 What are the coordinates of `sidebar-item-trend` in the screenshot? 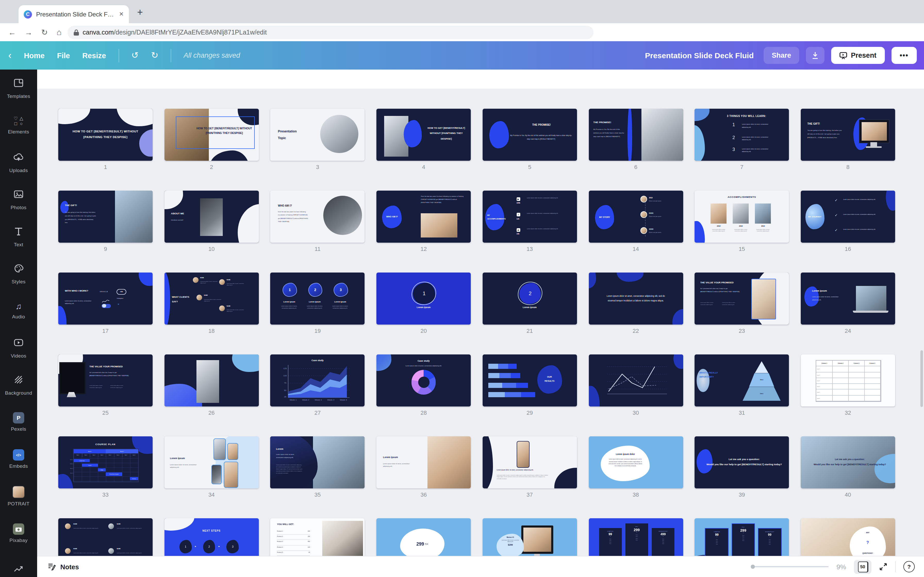 It's located at (18, 564).